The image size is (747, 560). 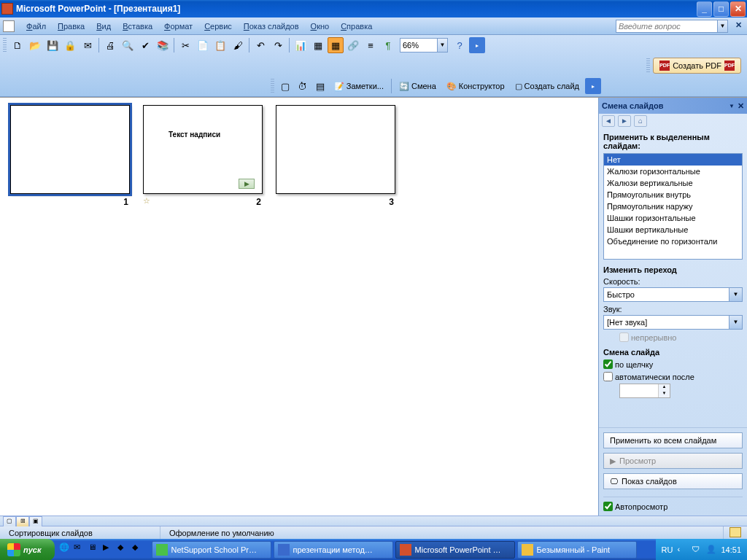 I want to click on taskbar-item-netsupport: NetSupport School Pr…, so click(x=212, y=550).